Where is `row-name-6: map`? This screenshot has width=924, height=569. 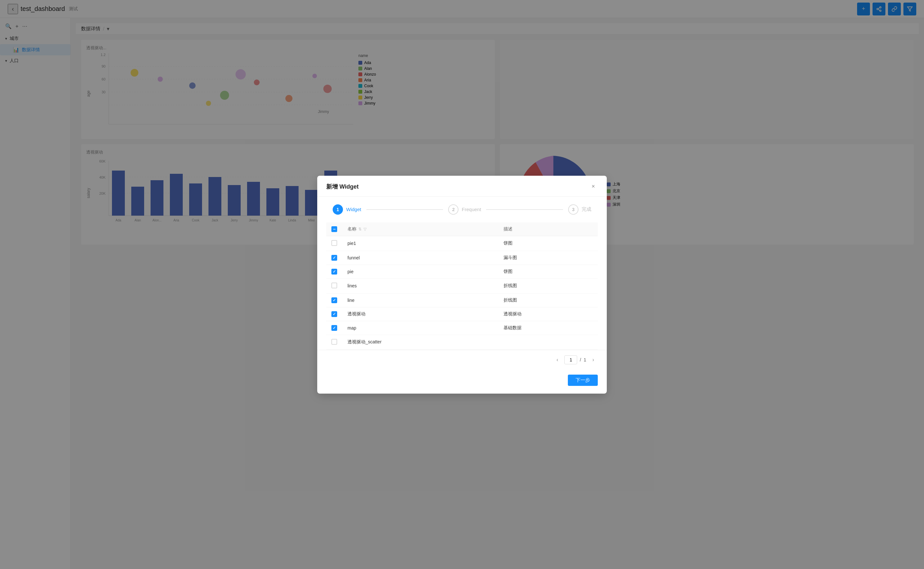 row-name-6: map is located at coordinates (421, 328).